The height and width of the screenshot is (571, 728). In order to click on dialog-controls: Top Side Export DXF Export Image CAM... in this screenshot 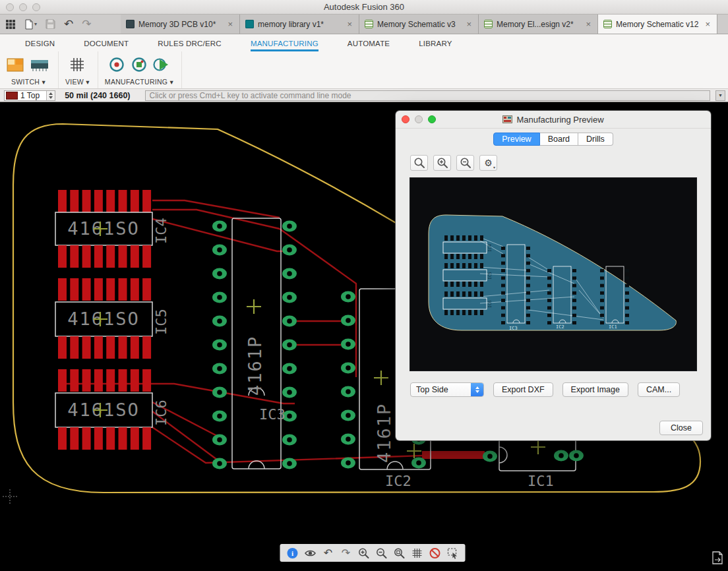, I will do `click(561, 390)`.